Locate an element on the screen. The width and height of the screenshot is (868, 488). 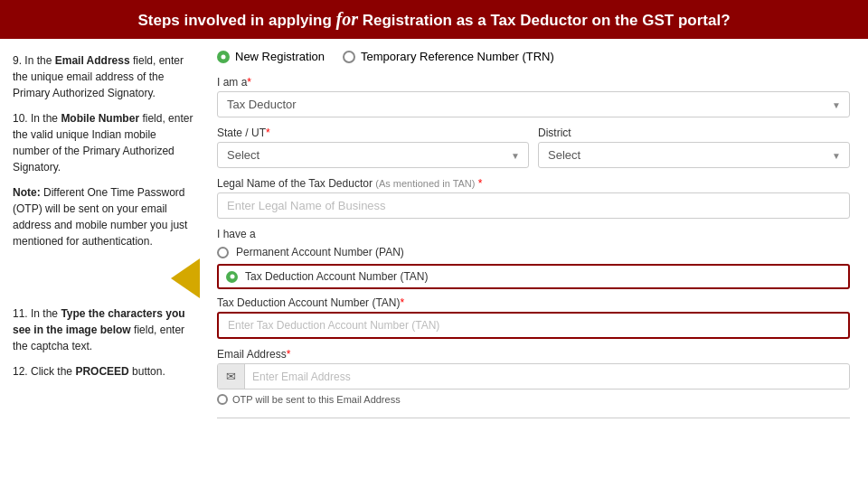
trn-radio is located at coordinates (349, 57).